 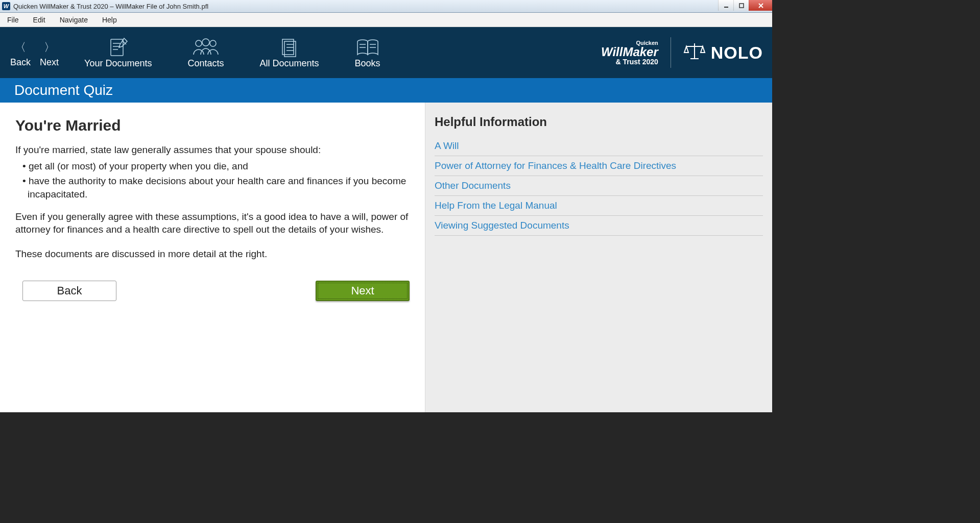 What do you see at coordinates (726, 5) in the screenshot?
I see `minimize-button` at bounding box center [726, 5].